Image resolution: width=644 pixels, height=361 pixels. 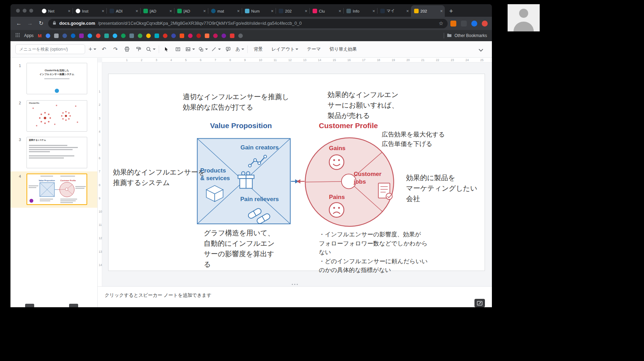 I want to click on customer-jobs-label: Customer jobs, so click(x=368, y=178).